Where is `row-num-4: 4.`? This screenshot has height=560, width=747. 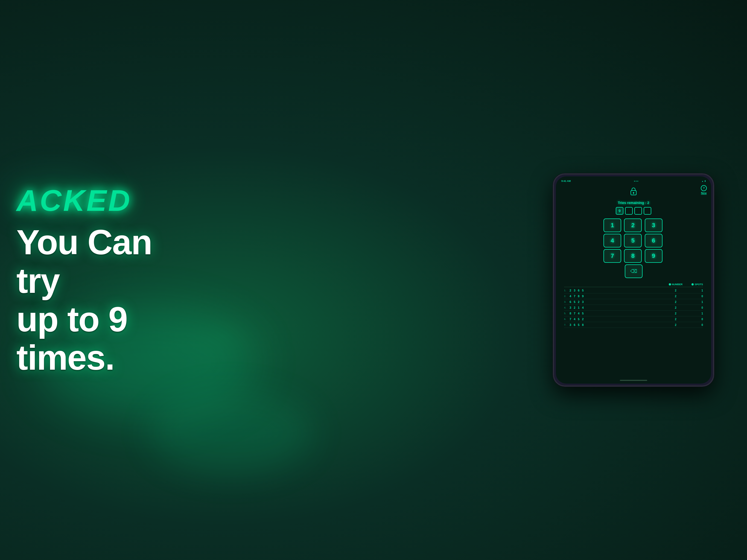 row-num-4: 4. is located at coordinates (567, 308).